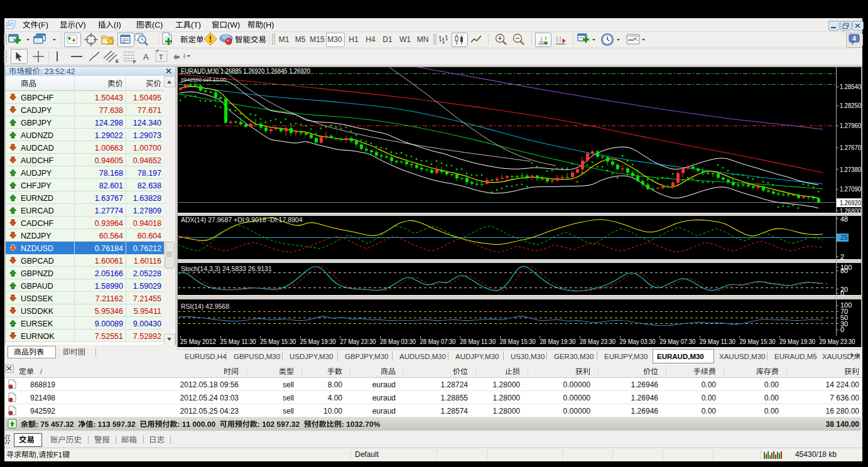 The image size is (868, 467). I want to click on svg-text: 1.28574, so click(455, 411).